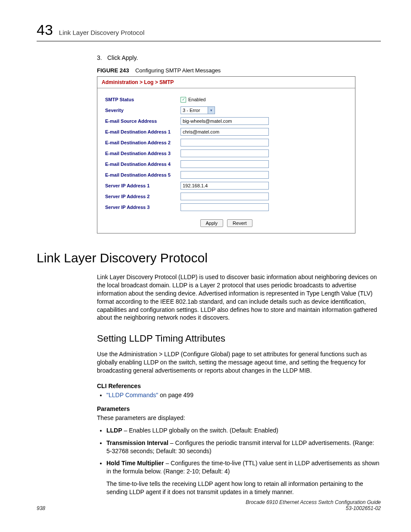 This screenshot has height=532, width=411. What do you see at coordinates (239, 339) in the screenshot?
I see `subsection-title: Setting LLDP Timing Attributes` at bounding box center [239, 339].